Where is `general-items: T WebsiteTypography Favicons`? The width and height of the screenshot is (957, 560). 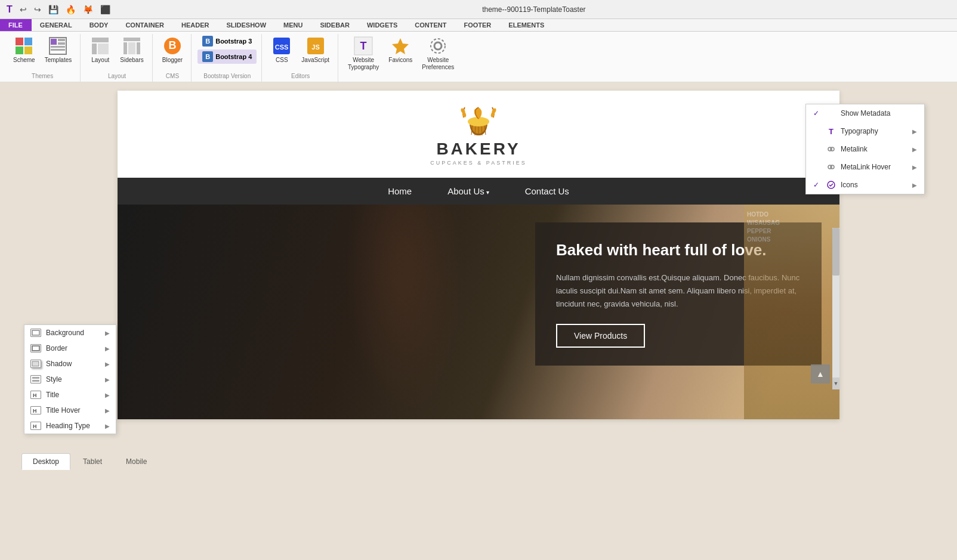 general-items: T WebsiteTypography Favicons is located at coordinates (401, 57).